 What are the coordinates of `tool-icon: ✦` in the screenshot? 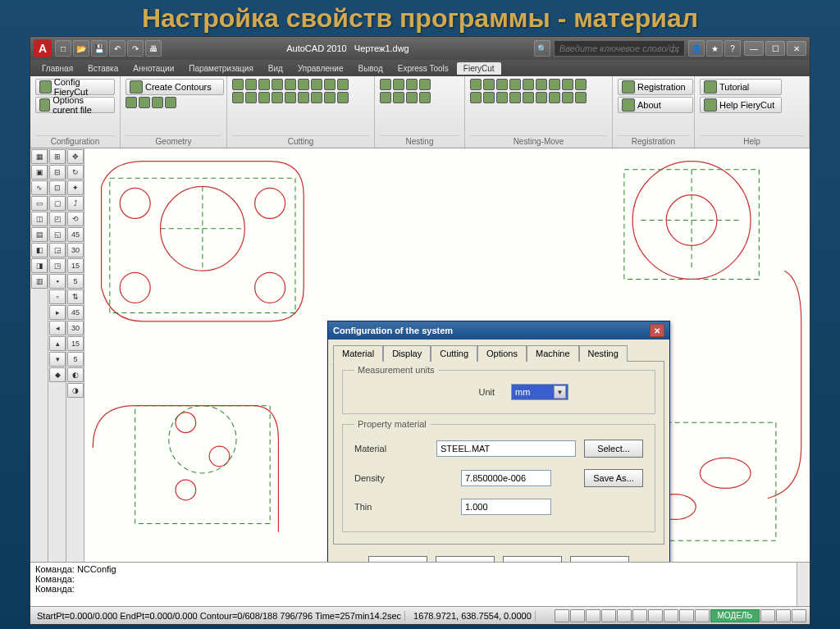 It's located at (75, 188).